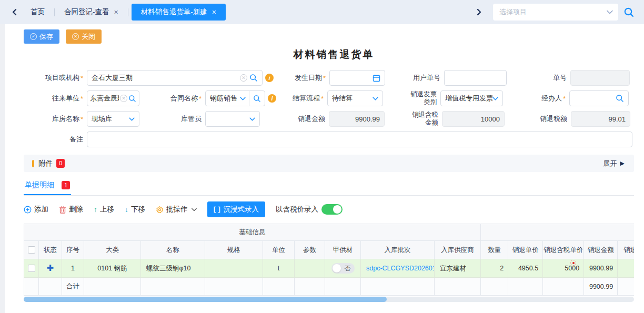 This screenshot has width=644, height=313. I want to click on expand-label: 展开, so click(610, 164).